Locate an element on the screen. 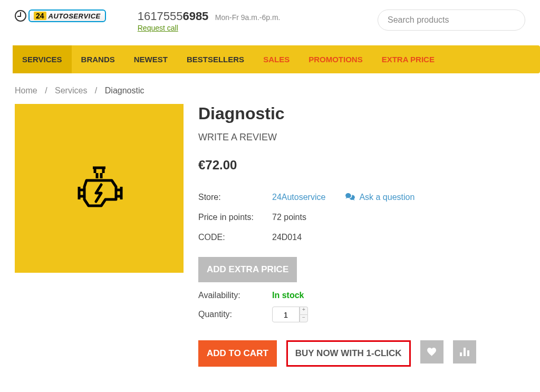 This screenshot has height=392, width=540. site-logo: 24 AUTOSERVICE is located at coordinates (60, 16).